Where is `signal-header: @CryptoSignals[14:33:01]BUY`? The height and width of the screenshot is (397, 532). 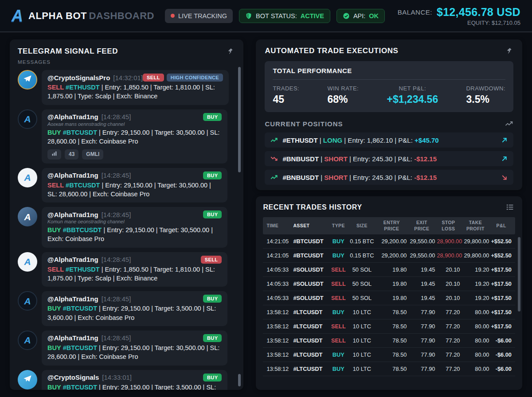
signal-header: @CryptoSignals[14:33:01]BUY is located at coordinates (135, 378).